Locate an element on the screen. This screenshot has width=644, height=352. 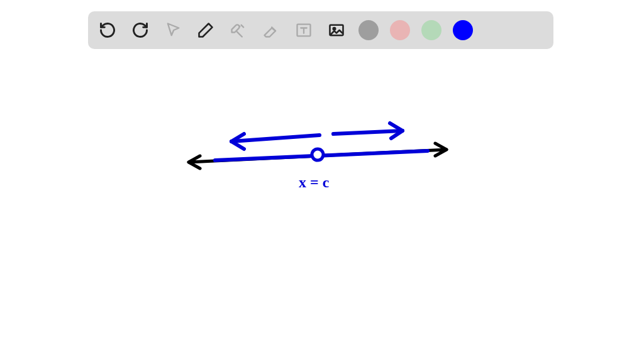
undo-button is located at coordinates (108, 30).